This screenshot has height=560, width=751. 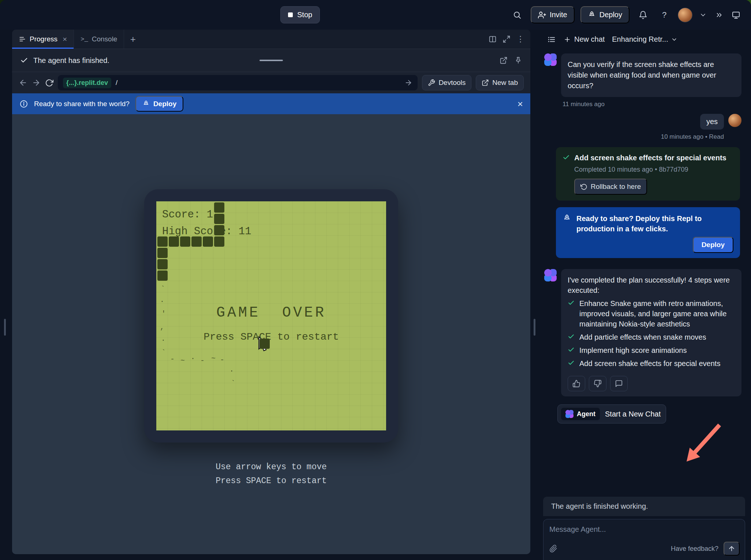 I want to click on deploy-promo-text: Ready to share? Deploy this Repl to prod…, so click(x=655, y=224).